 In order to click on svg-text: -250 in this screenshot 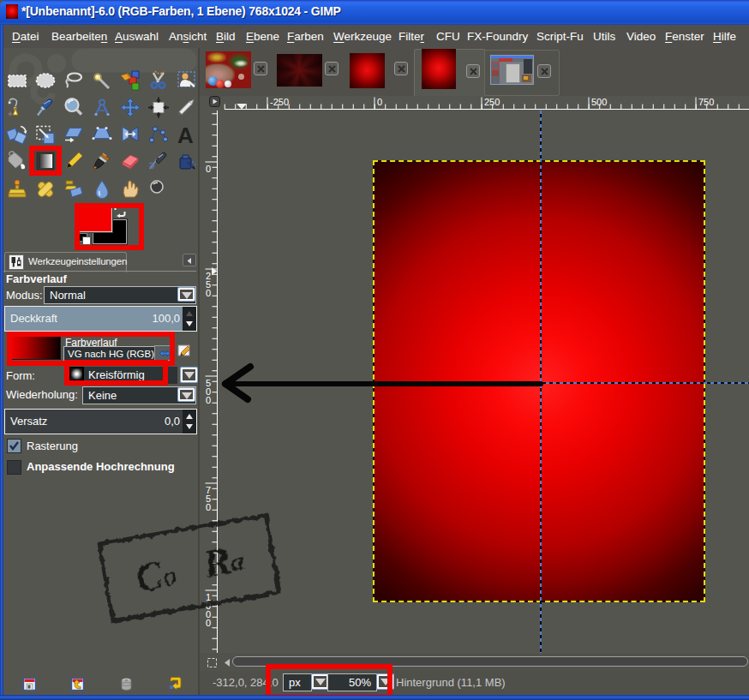, I will do `click(279, 102)`.